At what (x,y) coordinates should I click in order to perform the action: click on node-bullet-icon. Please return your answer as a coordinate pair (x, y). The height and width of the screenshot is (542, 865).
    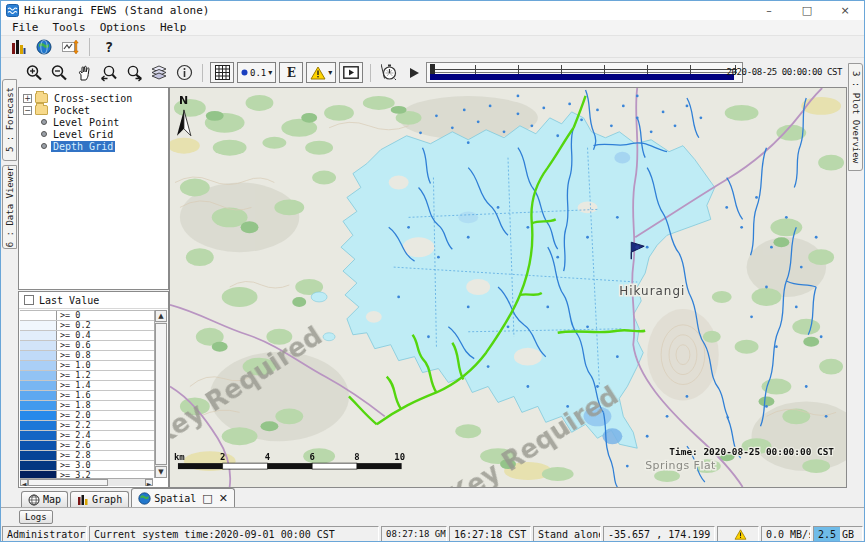
    Looking at the image, I should click on (44, 134).